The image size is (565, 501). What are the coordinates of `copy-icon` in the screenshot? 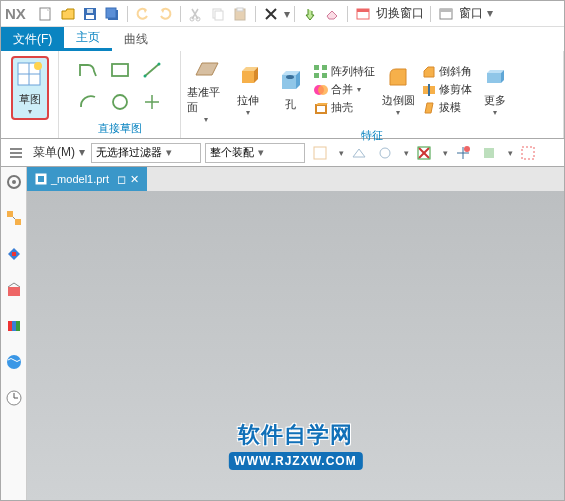 It's located at (218, 14).